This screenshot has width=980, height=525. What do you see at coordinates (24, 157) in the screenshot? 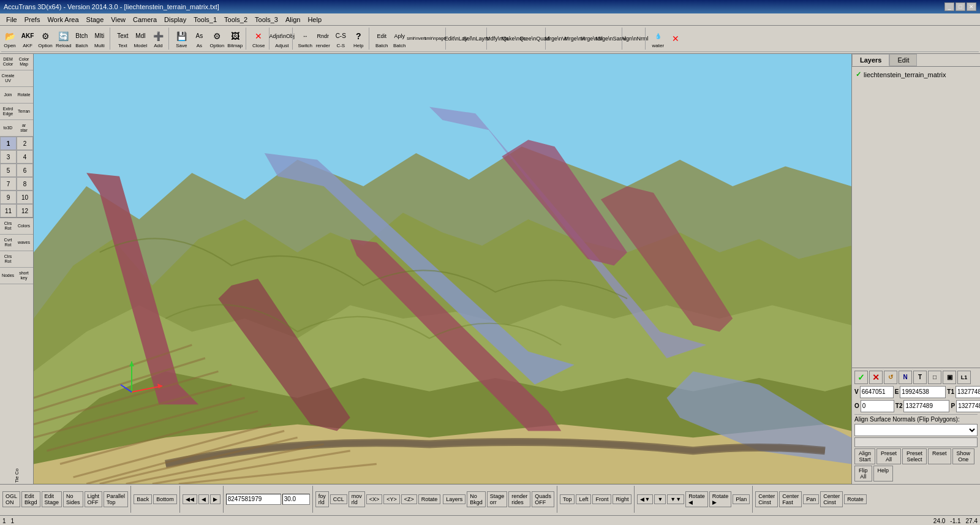
I see `num-4: 4` at bounding box center [24, 157].